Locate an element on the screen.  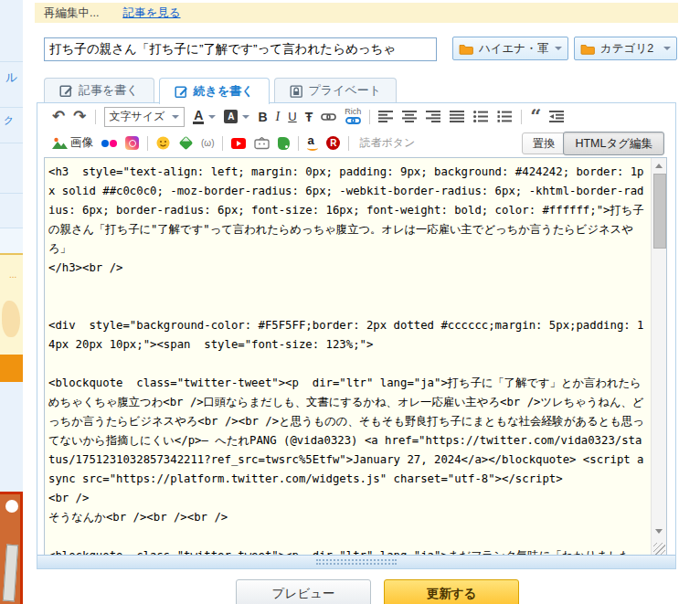
scrollbar-thumb is located at coordinates (660, 211).